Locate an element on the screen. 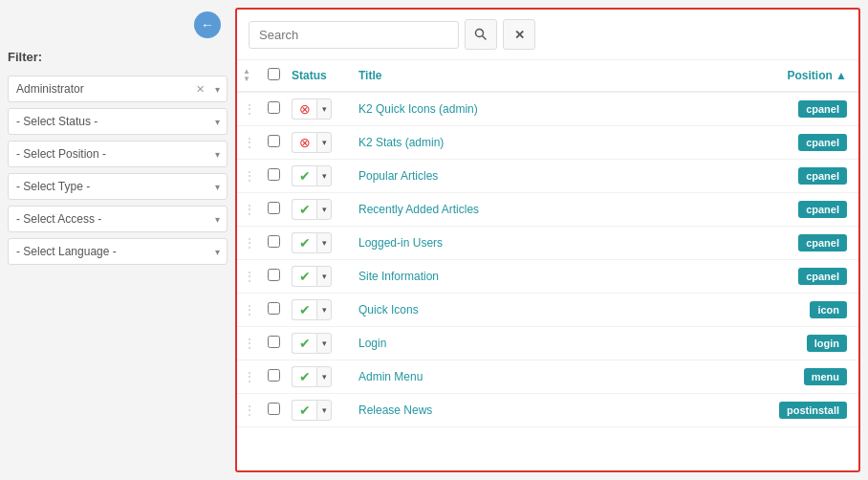 This screenshot has height=480, width=868. select-all-checkbox is located at coordinates (273, 75).